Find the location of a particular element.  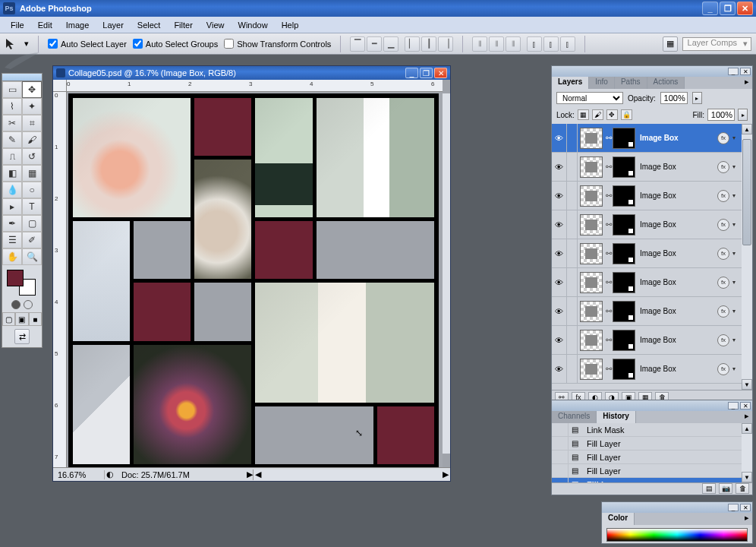

gradient-tool: ▦ is located at coordinates (32, 173).